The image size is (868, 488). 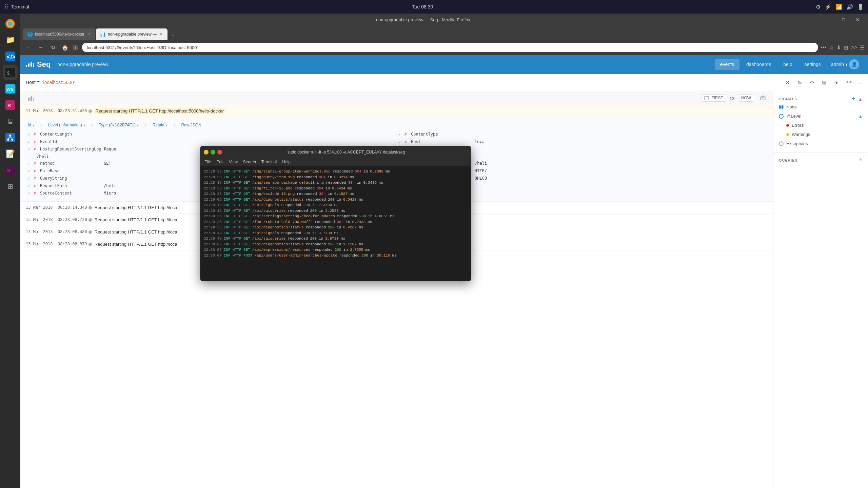 I want to click on volume-icon: 🔊, so click(x=850, y=7).